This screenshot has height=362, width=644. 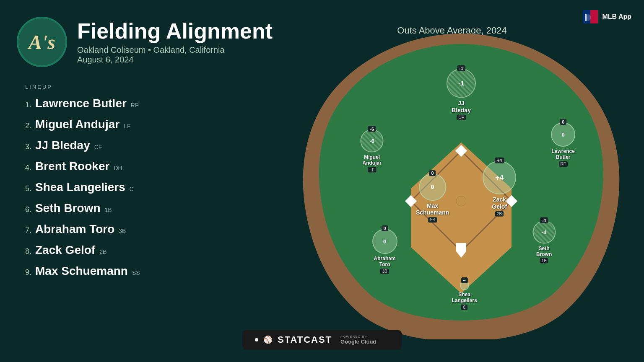 I want to click on lineup-item: 5. Shea Langeliers C, so click(x=143, y=187).